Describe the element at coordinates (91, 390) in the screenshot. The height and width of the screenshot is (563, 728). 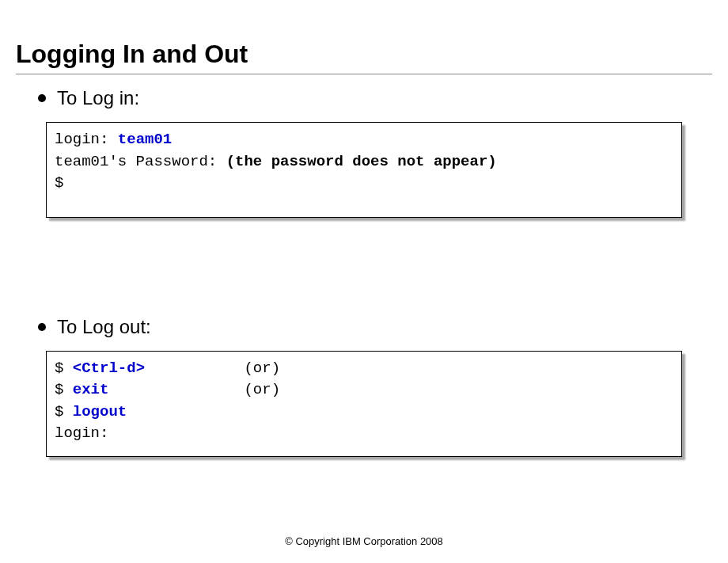
I see `logout-cmd-exit: exit` at that location.